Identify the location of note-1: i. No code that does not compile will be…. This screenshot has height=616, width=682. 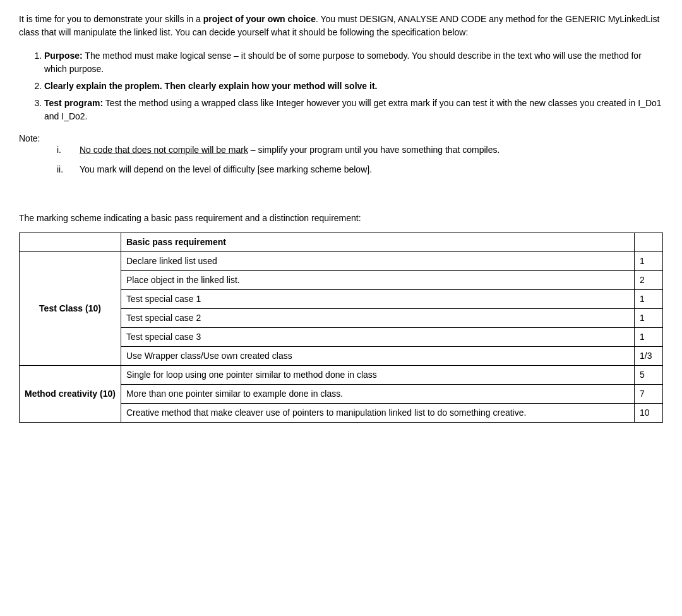
(360, 150).